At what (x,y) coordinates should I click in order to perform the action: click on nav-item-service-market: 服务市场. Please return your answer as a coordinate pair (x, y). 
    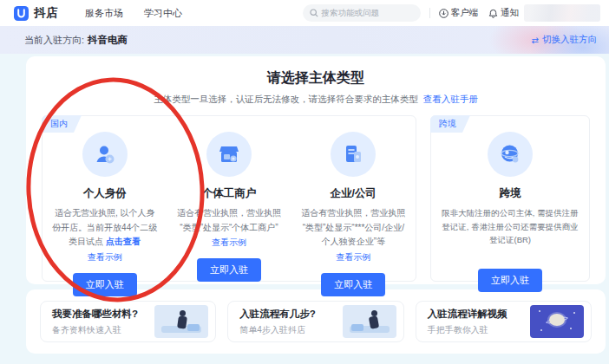
    Looking at the image, I should click on (104, 14).